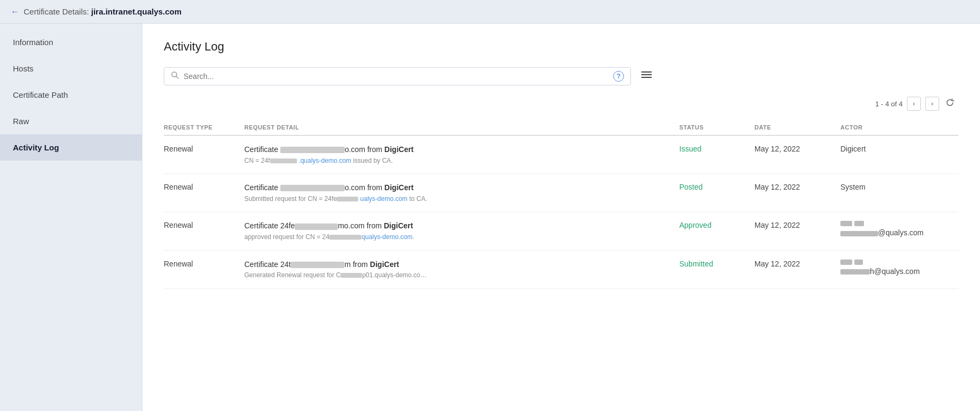 The image size is (980, 411). Describe the element at coordinates (462, 193) in the screenshot. I see `cell-request-detail: Certificate o.com from DigiCert Submitte…` at that location.